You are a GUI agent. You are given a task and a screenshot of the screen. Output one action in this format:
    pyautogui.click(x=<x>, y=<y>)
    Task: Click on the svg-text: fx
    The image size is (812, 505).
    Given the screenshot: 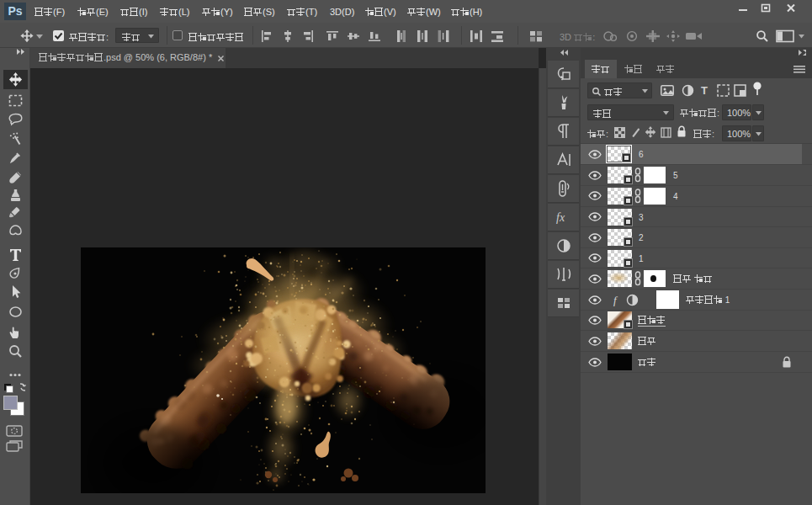 What is the action you would take?
    pyautogui.click(x=560, y=217)
    